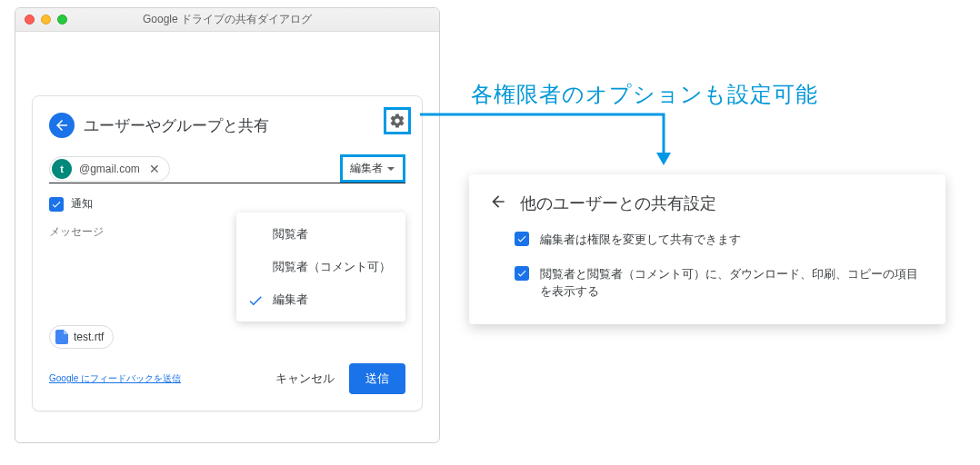  Describe the element at coordinates (115, 379) in the screenshot. I see `feedback-link: Google にフィードバックを送信` at that location.